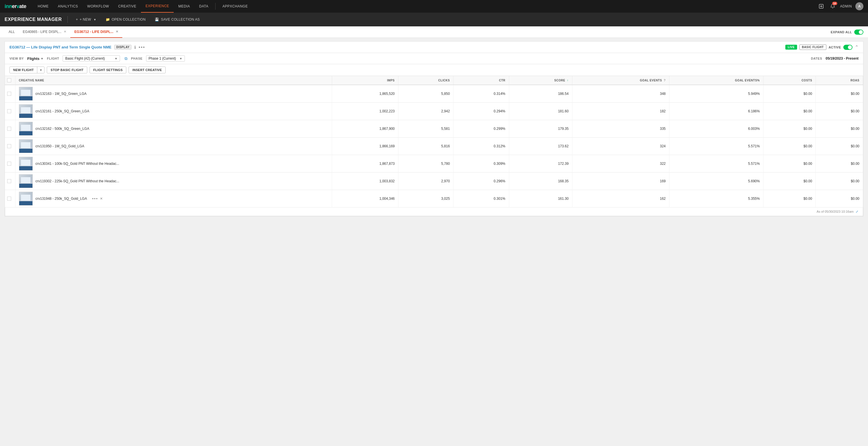 Image resolution: width=868 pixels, height=446 pixels. What do you see at coordinates (44, 32) in the screenshot?
I see `tab-eg40865: EG40865 - LIFE DISPL... ✕` at bounding box center [44, 32].